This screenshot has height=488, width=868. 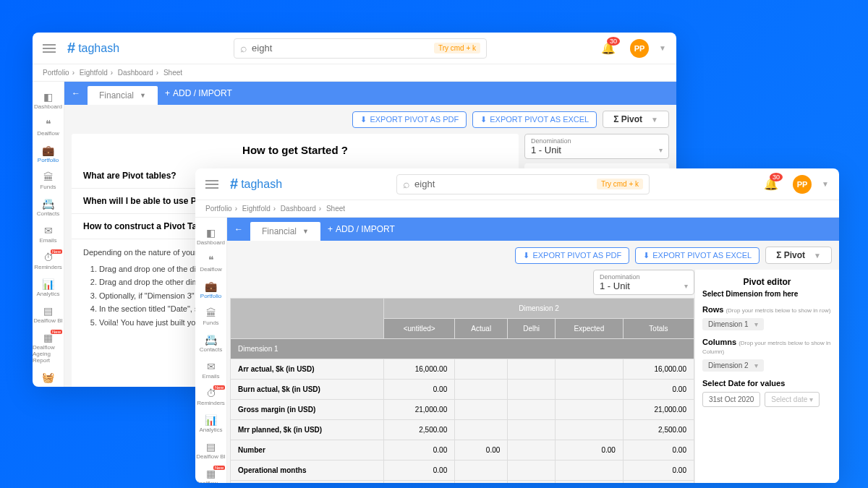 What do you see at coordinates (211, 296) in the screenshot?
I see `sidebar-label: Portfolio` at bounding box center [211, 296].